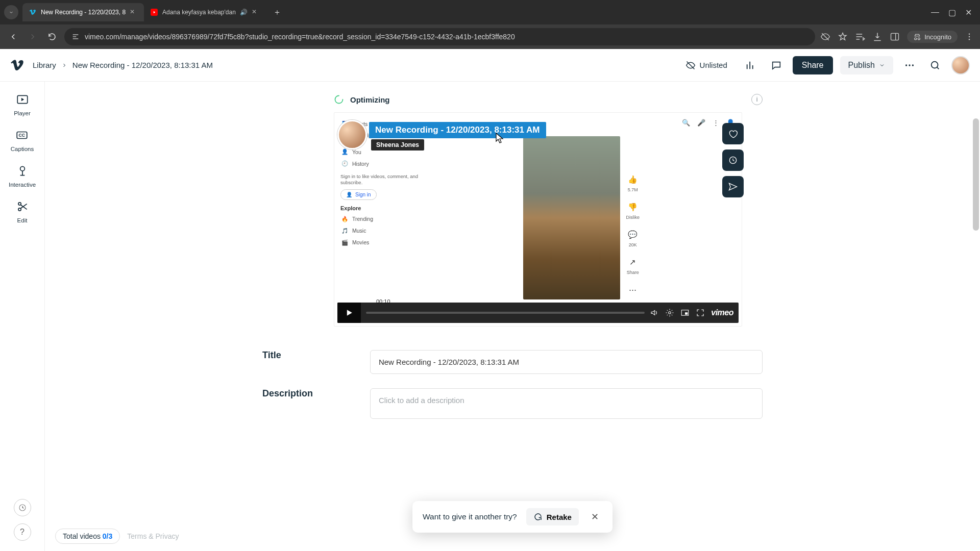 The image size is (980, 551). I want to click on breadcrumb-root: Library, so click(44, 65).